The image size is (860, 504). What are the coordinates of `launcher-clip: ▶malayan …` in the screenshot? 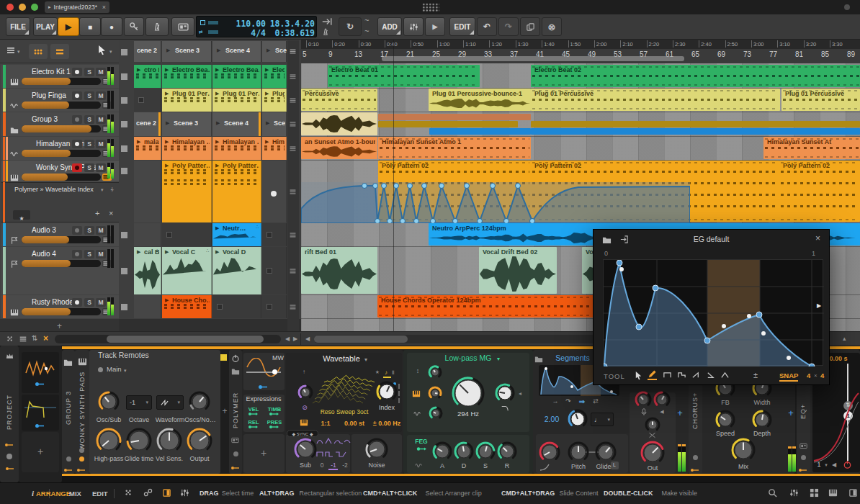 It's located at (148, 148).